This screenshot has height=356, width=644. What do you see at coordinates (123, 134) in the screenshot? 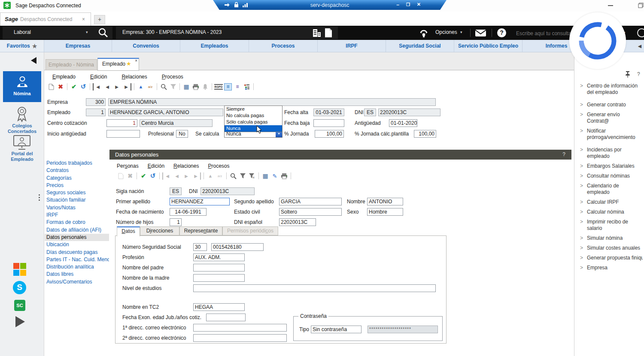
I see `inicio-antiguedad-field` at bounding box center [123, 134].